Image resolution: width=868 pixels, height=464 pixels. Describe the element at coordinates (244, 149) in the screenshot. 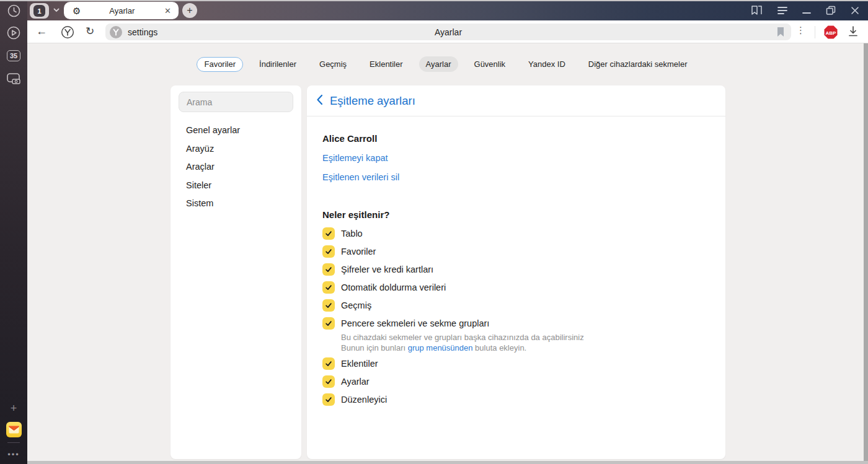

I see `settings-section-arayuz: Arayüz` at that location.